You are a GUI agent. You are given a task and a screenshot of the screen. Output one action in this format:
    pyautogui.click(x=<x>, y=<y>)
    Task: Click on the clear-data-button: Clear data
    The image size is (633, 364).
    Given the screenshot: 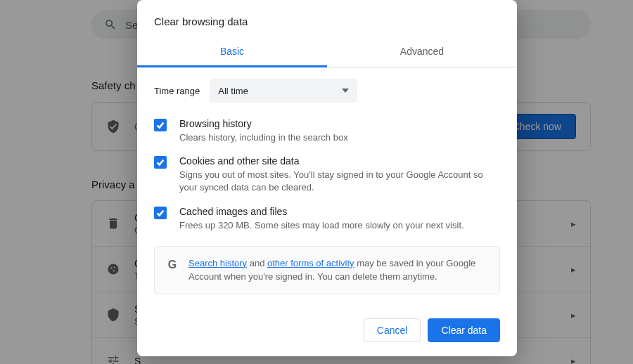 What is the action you would take?
    pyautogui.click(x=464, y=330)
    